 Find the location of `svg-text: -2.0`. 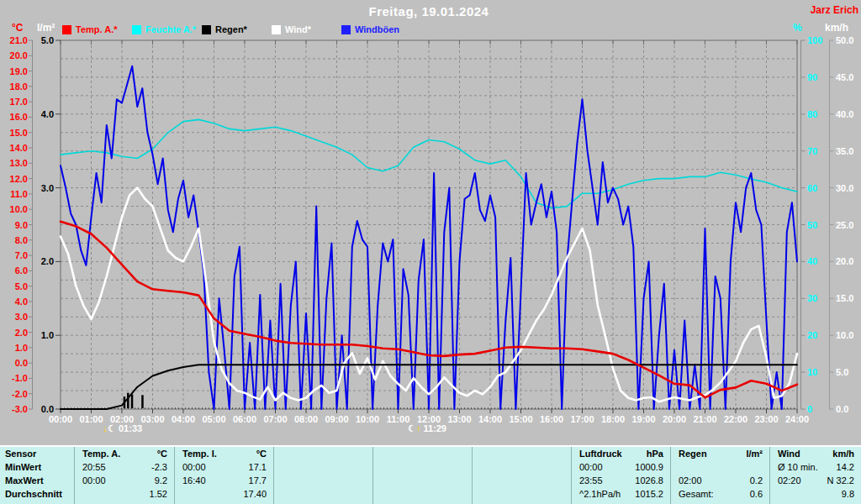

svg-text: -2.0 is located at coordinates (20, 394).